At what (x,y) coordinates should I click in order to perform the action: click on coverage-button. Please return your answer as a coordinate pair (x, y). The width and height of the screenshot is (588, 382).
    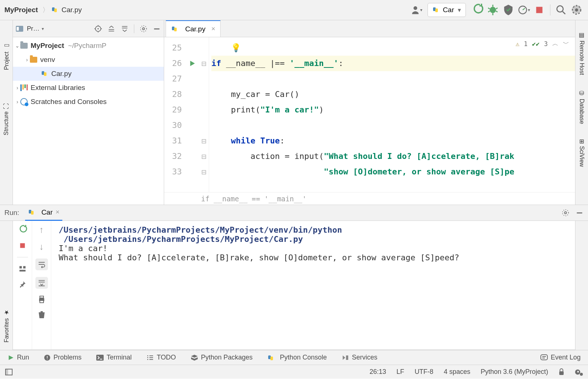
    Looking at the image, I should click on (508, 10).